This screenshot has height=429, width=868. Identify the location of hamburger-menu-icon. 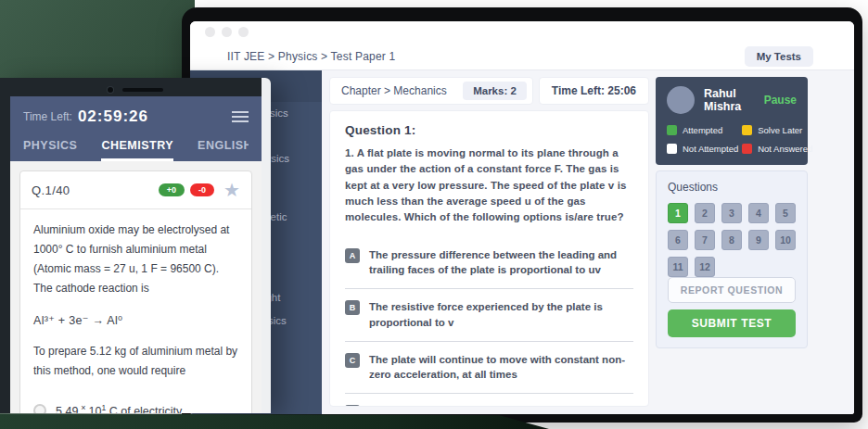
(240, 117).